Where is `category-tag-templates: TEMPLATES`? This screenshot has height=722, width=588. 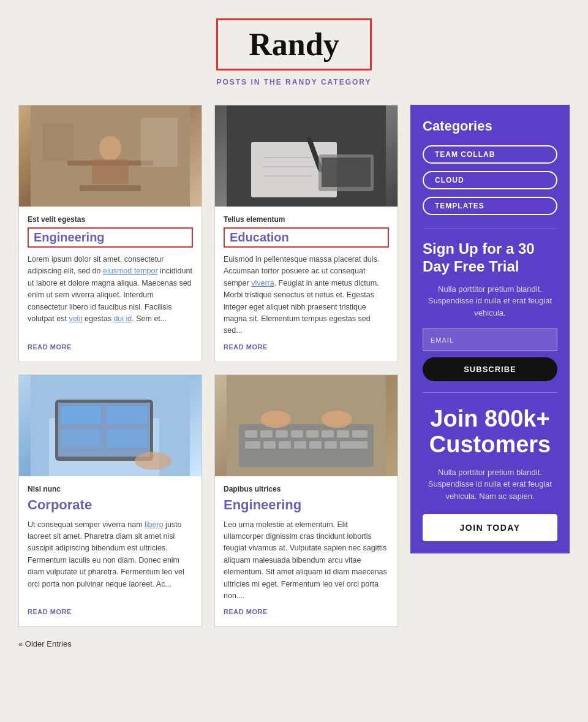
category-tag-templates: TEMPLATES is located at coordinates (490, 206).